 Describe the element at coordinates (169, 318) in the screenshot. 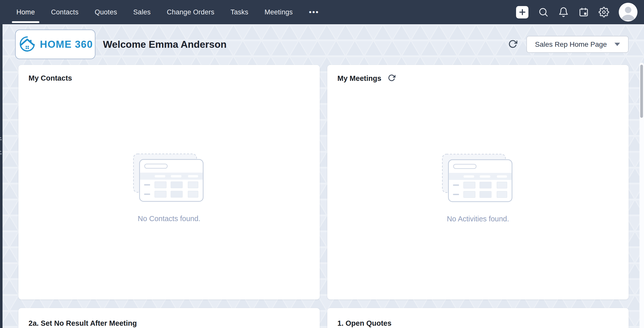

I see `widget-set-no-result: 2a. Set No Result After Meeting` at that location.